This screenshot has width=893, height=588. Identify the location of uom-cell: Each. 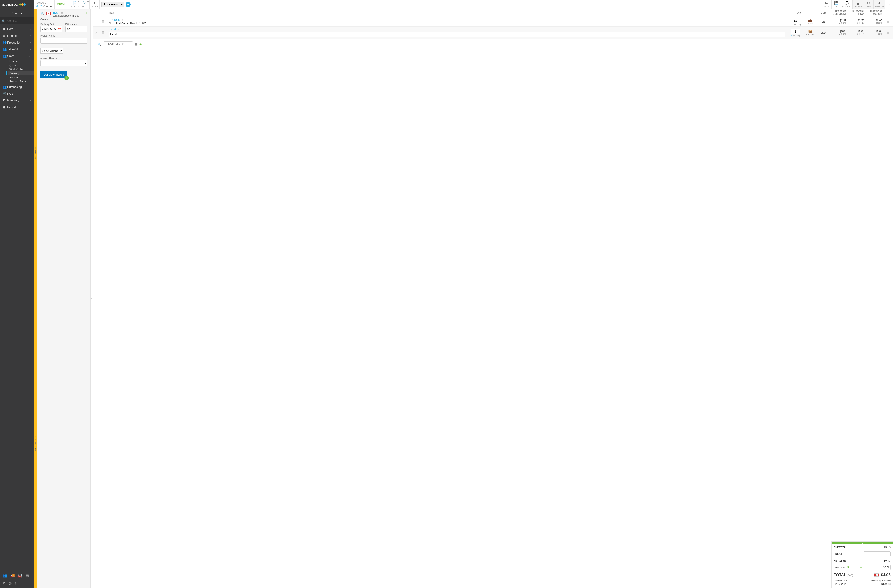
(824, 33).